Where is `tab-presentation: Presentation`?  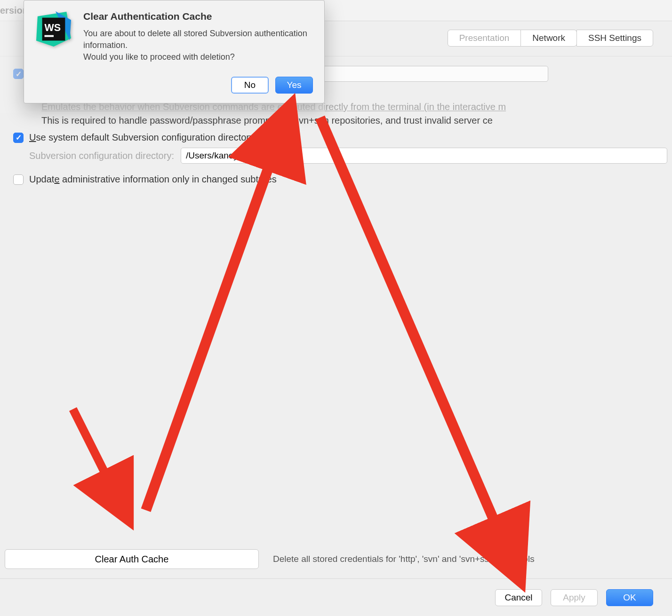
tab-presentation: Presentation is located at coordinates (485, 38).